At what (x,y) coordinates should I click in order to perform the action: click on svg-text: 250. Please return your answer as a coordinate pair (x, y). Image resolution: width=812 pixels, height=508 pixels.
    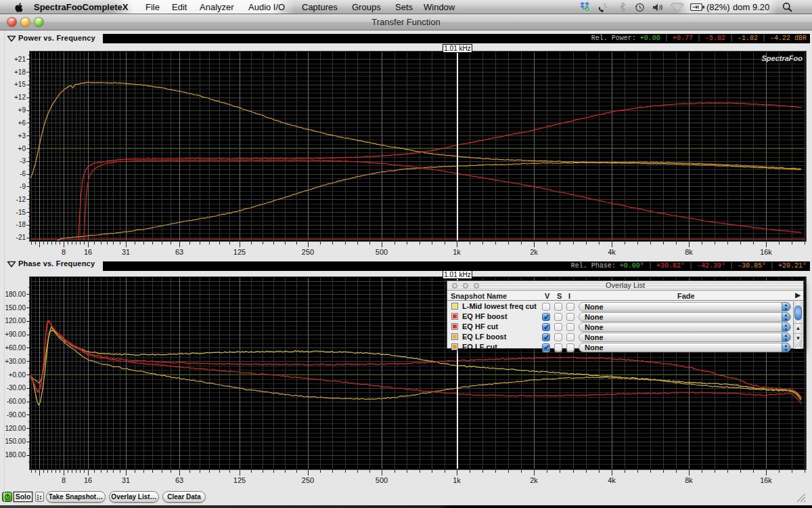
    Looking at the image, I should click on (308, 480).